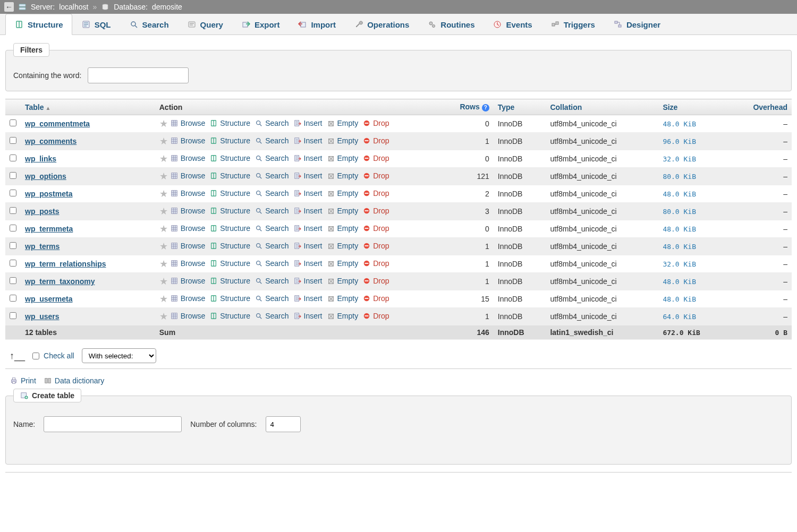 This screenshot has height=532, width=797. I want to click on tab-designer: Designer, so click(637, 24).